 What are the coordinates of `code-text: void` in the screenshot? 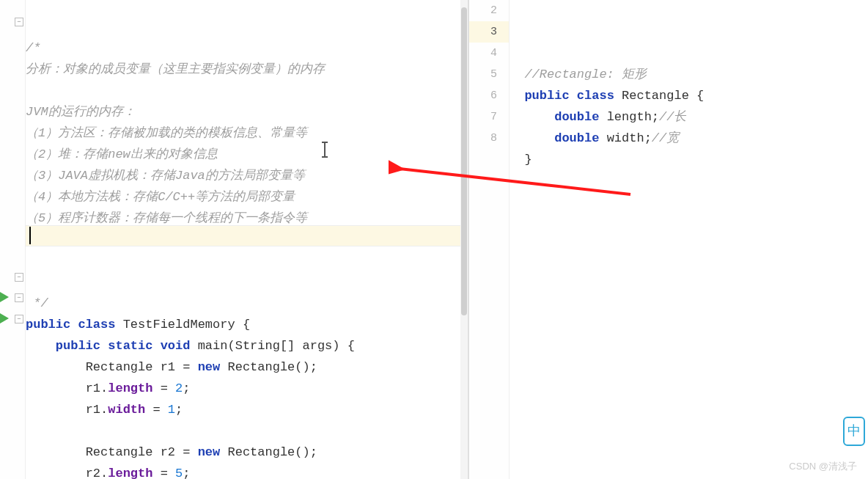 It's located at (176, 346).